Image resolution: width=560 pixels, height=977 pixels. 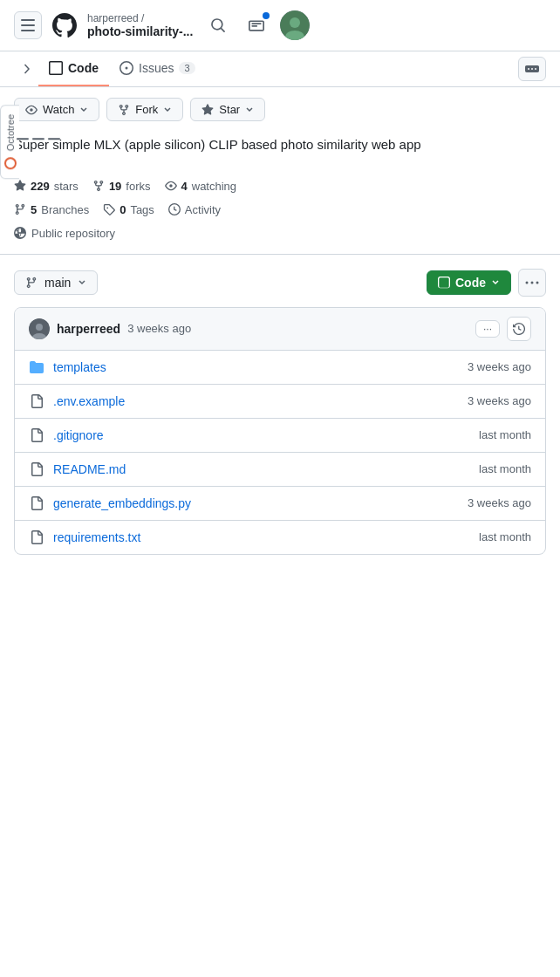 I want to click on file-row-readme: README.mdlast month, so click(x=280, y=469).